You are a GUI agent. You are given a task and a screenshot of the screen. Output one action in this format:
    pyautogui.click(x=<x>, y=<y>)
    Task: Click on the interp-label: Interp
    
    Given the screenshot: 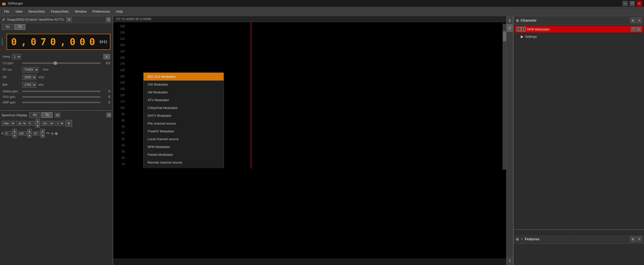 What is the action you would take?
    pyautogui.click(x=7, y=57)
    